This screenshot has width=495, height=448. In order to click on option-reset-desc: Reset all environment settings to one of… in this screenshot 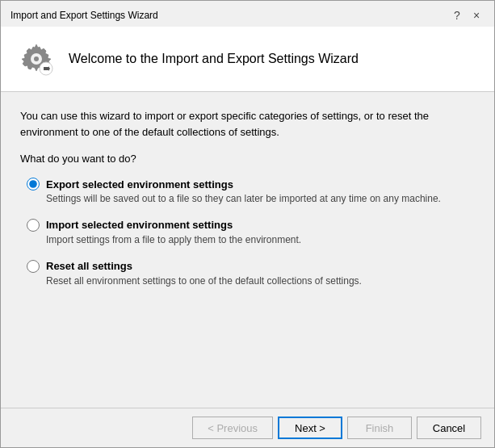, I will do `click(260, 281)`.